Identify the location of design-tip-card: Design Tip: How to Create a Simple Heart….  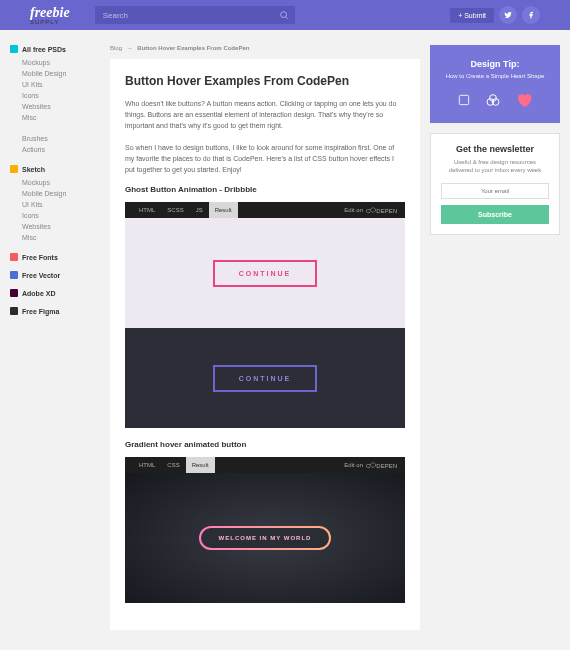
(495, 84).